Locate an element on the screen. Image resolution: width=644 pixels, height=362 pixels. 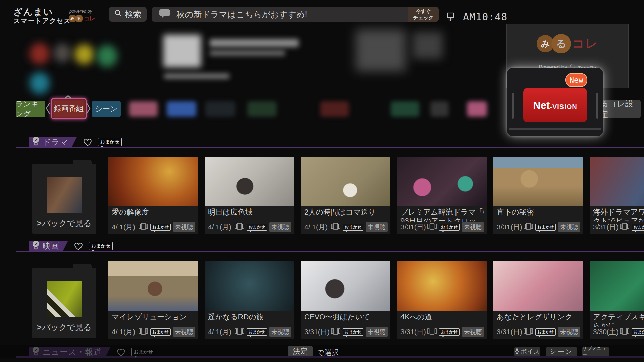
recommendation-banner: 秋の新ドラマはこちらがおすすめ! 今すぐ チェック is located at coordinates (295, 14).